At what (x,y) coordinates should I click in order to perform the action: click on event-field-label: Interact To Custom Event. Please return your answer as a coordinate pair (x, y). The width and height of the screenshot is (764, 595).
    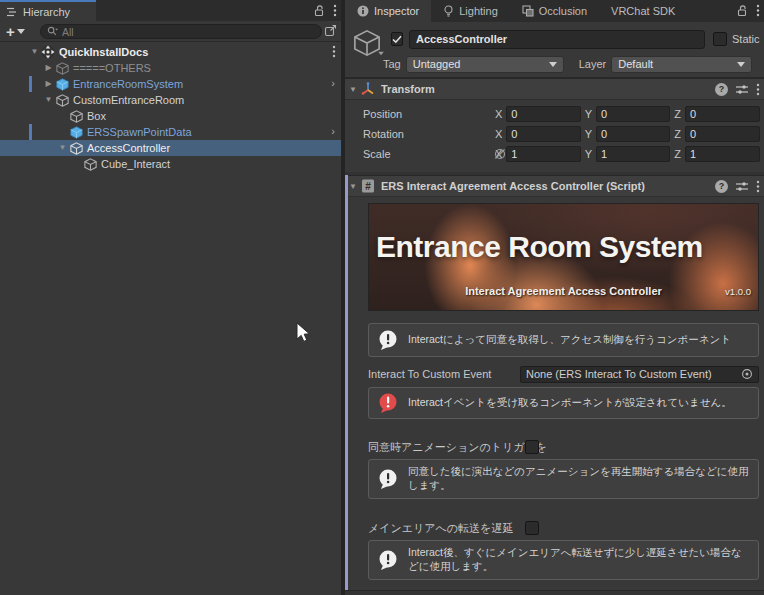
    Looking at the image, I should click on (444, 374).